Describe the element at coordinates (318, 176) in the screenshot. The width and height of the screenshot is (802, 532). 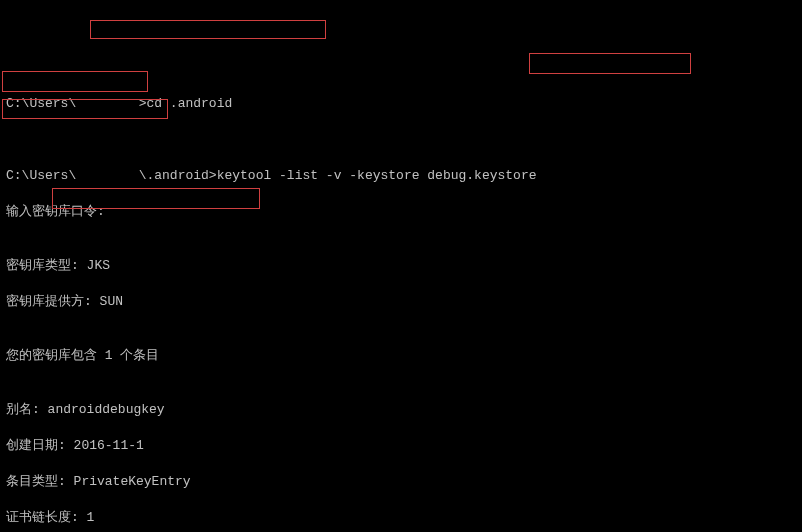
I see `cmd-keytool: keytool -list -v -keystore` at that location.